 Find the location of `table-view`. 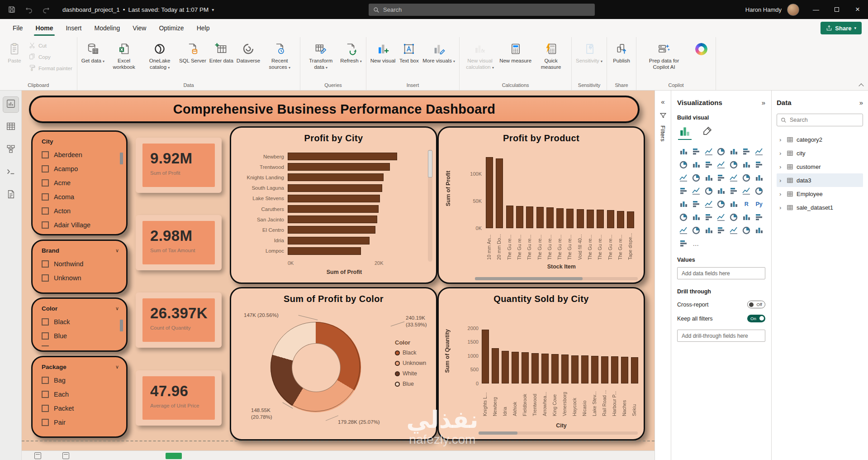

table-view is located at coordinates (11, 127).